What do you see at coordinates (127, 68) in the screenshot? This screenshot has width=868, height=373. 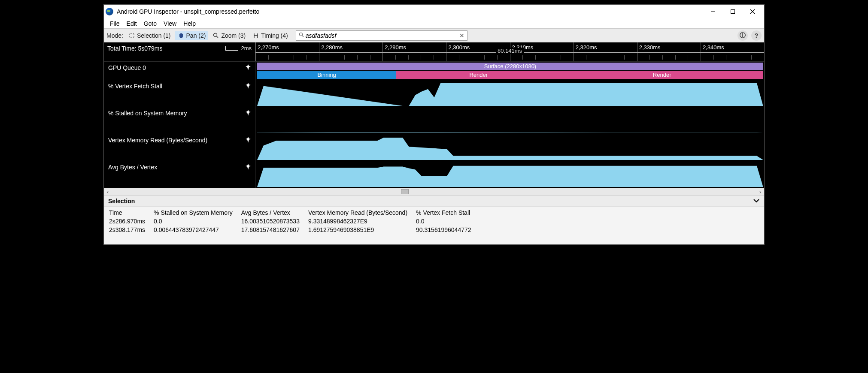 I see `track-label: GPU Queue 0` at bounding box center [127, 68].